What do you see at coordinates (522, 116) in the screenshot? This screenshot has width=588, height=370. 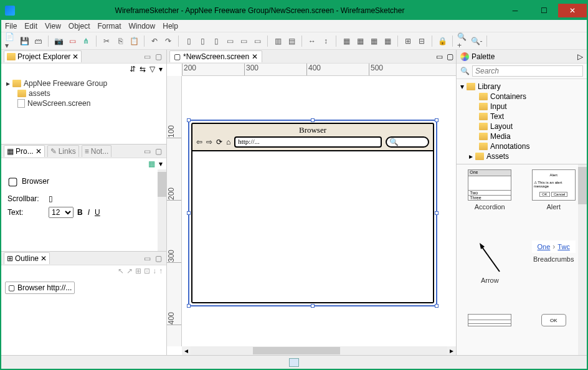 I see `tree-text: Text` at bounding box center [522, 116].